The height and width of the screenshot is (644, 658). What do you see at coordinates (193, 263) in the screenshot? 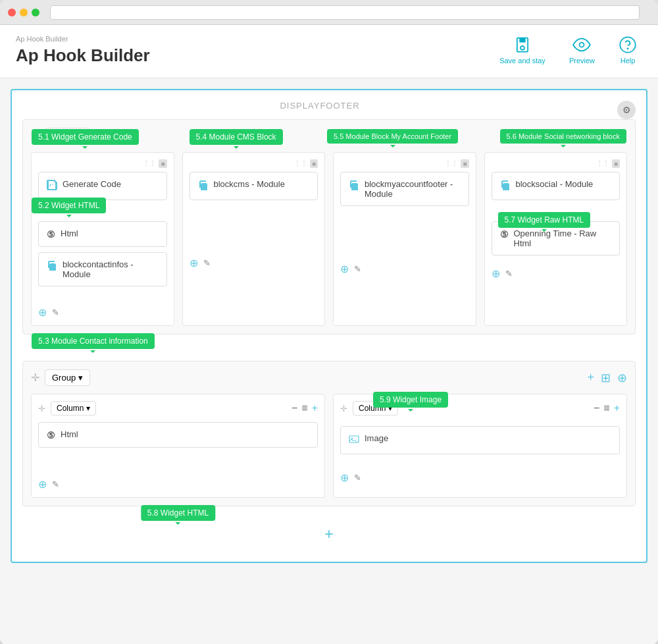
I see `add-widget-btn-4: ⊕` at bounding box center [193, 263].